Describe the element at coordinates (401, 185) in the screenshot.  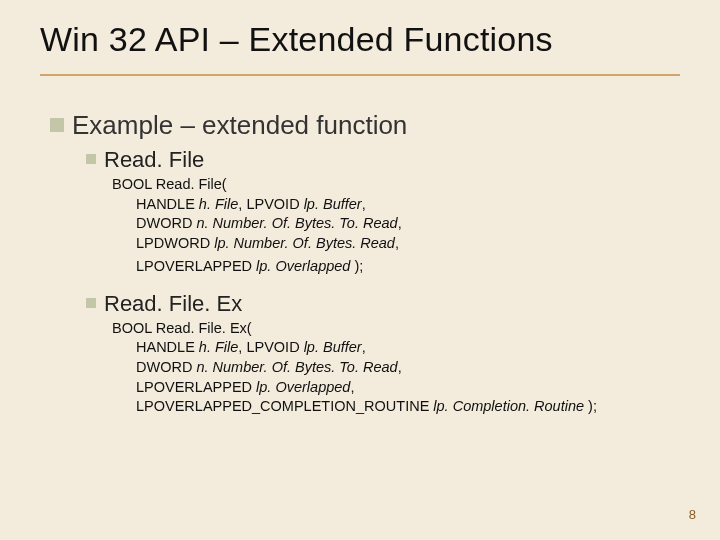
I see `code-line: BOOL Read. File(` at that location.